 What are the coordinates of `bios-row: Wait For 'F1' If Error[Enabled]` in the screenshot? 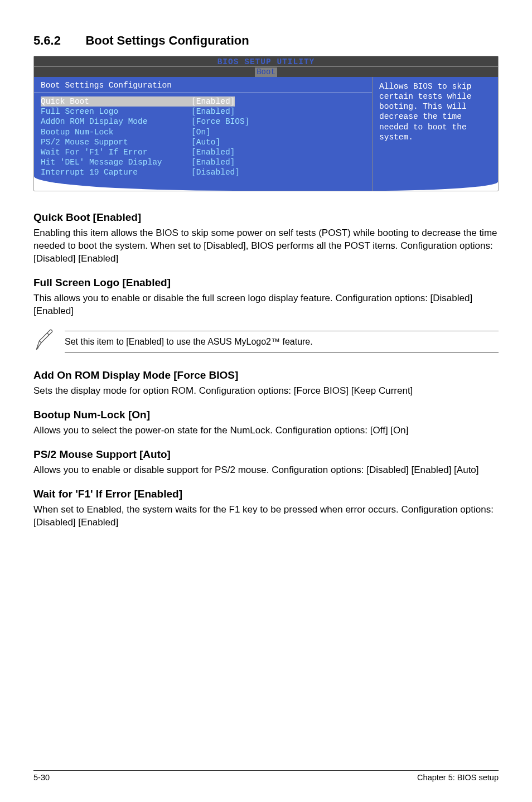 It's located at (204, 152).